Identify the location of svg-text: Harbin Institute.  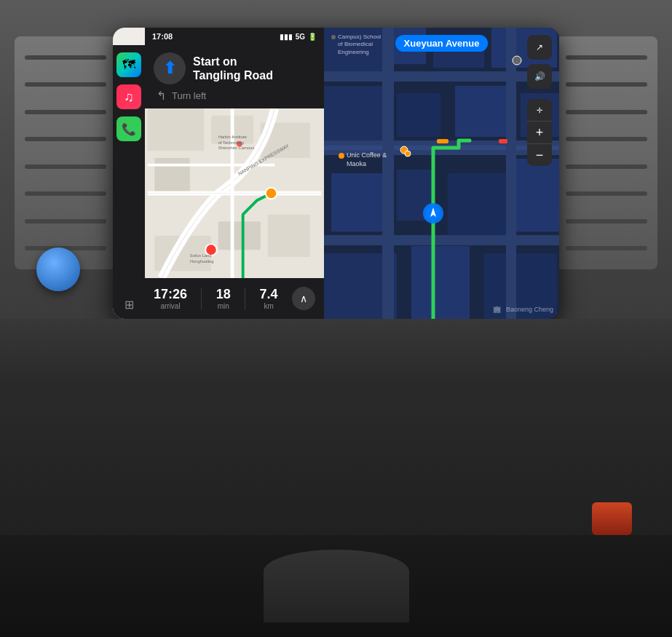
(233, 137).